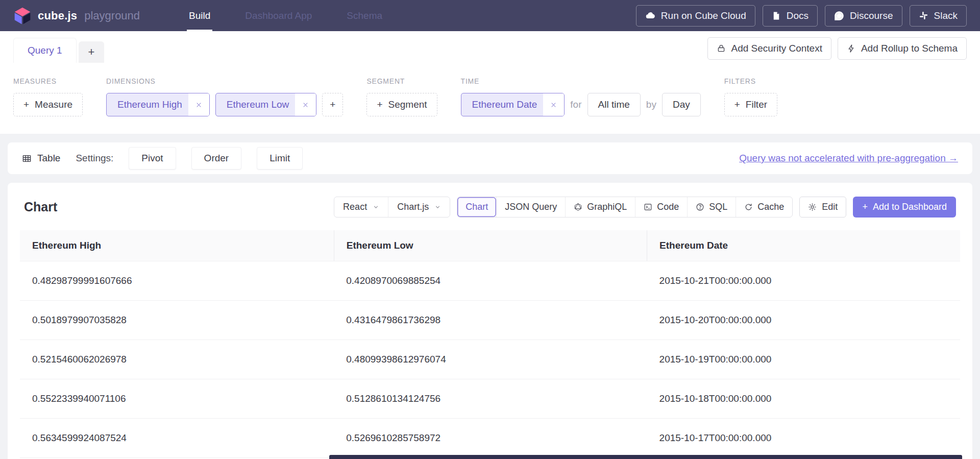  What do you see at coordinates (904, 207) in the screenshot?
I see `add-to-dashboard-button: + Add to Dashboard` at bounding box center [904, 207].